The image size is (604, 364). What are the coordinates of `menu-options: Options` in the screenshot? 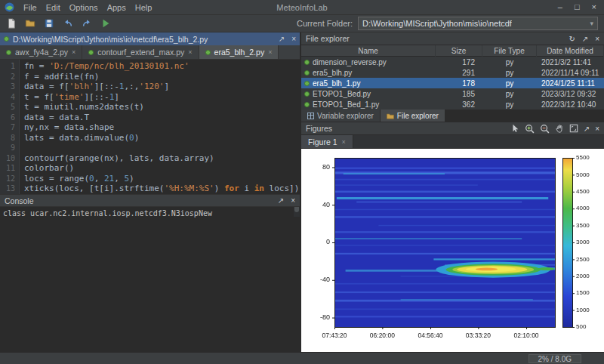 It's located at (84, 8).